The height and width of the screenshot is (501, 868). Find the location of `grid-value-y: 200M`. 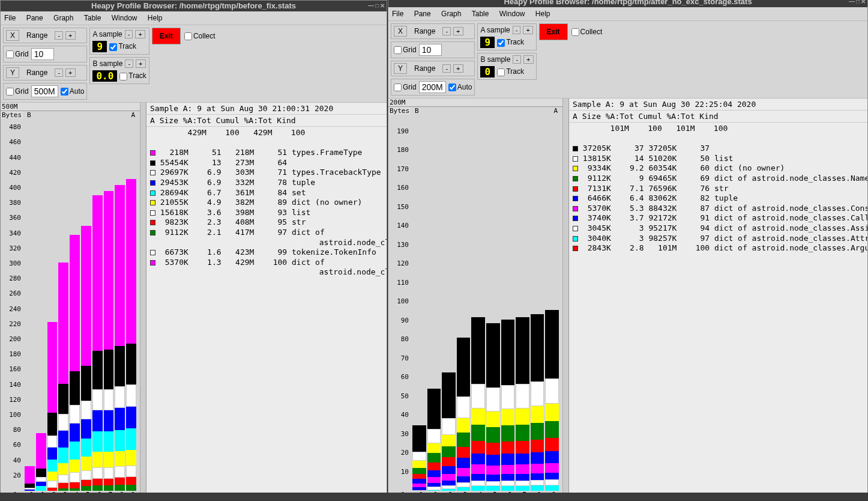

grid-value-y: 200M is located at coordinates (432, 87).